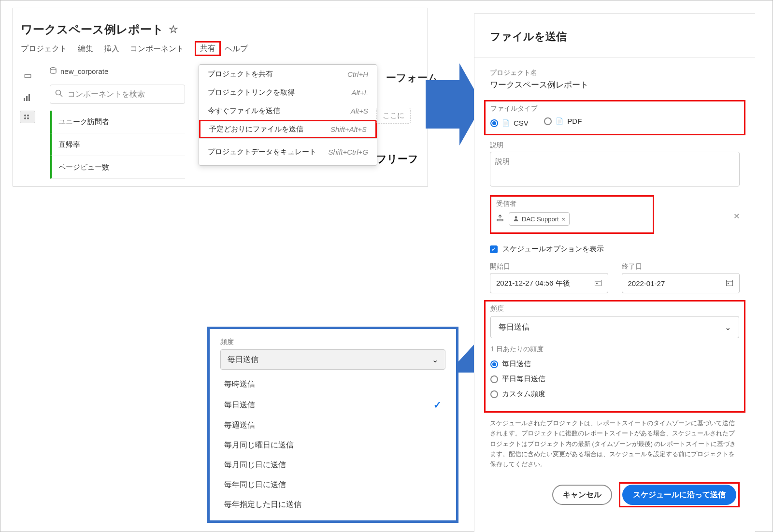 The image size is (773, 532). I want to click on upload-icon, so click(500, 219).